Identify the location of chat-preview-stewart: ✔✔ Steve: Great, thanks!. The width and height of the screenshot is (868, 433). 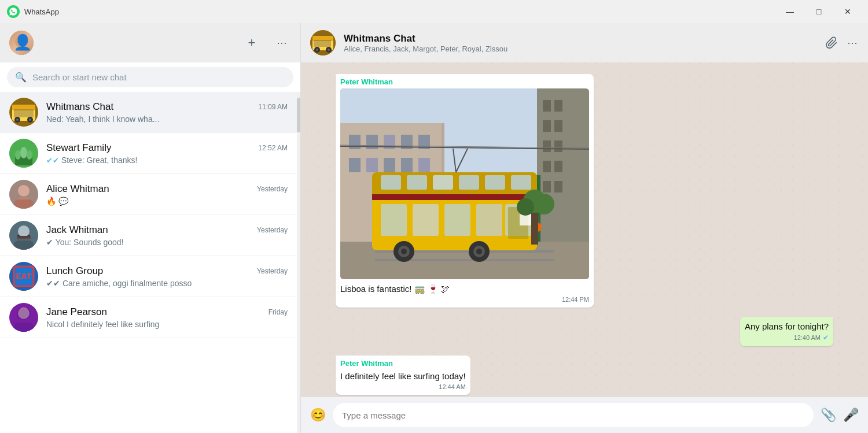
(167, 160).